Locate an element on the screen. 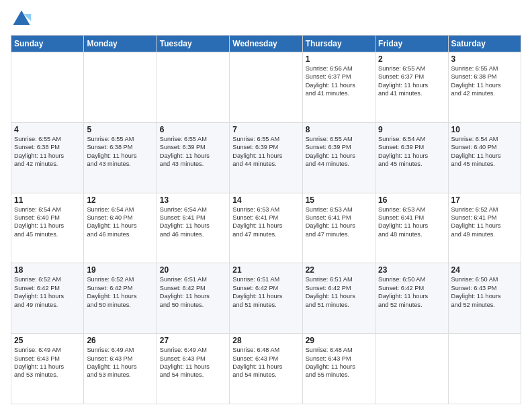 This screenshot has width=532, height=411. logo-icon is located at coordinates (21, 19).